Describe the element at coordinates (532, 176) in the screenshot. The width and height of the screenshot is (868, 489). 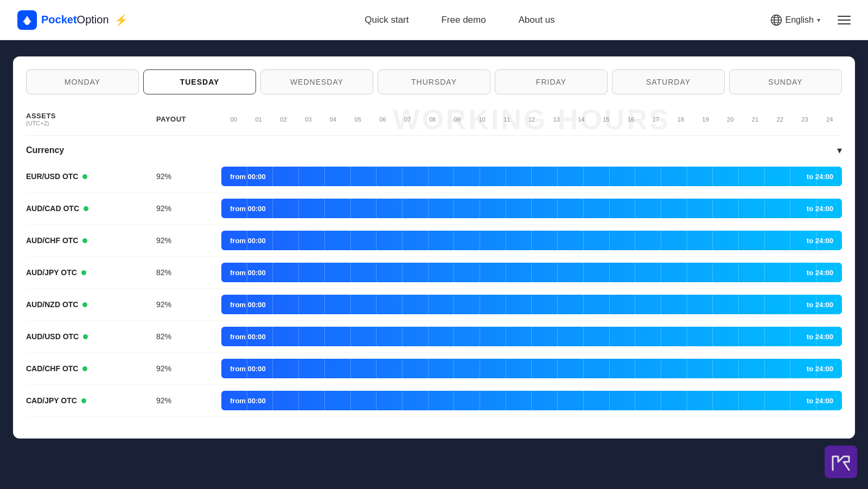
I see `time-bar-container-0: from 00:00to 24:00` at that location.